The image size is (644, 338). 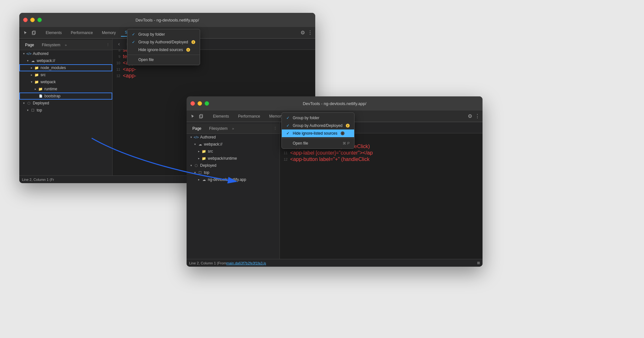 What do you see at coordinates (310, 33) in the screenshot?
I see `more-icon-1: ⋮` at bounding box center [310, 33].